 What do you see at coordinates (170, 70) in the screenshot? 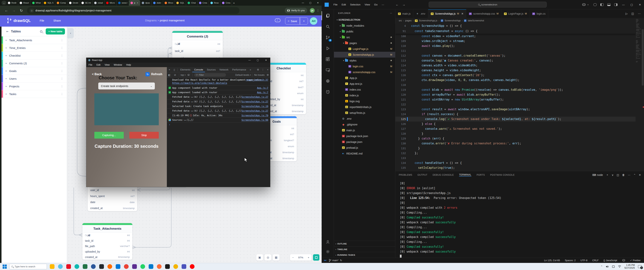
I see `inspect-icon: ⌖` at bounding box center [170, 70].